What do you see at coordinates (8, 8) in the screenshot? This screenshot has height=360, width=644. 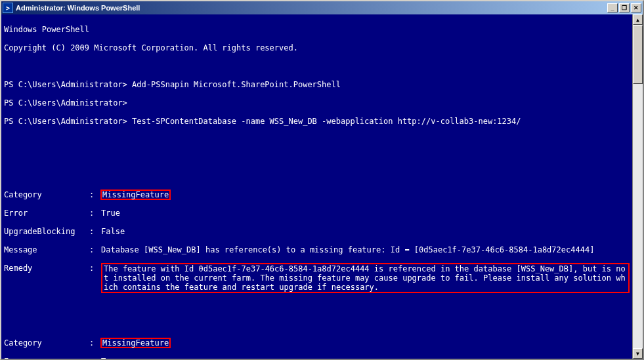 I see `powershell-icon: >` at bounding box center [8, 8].